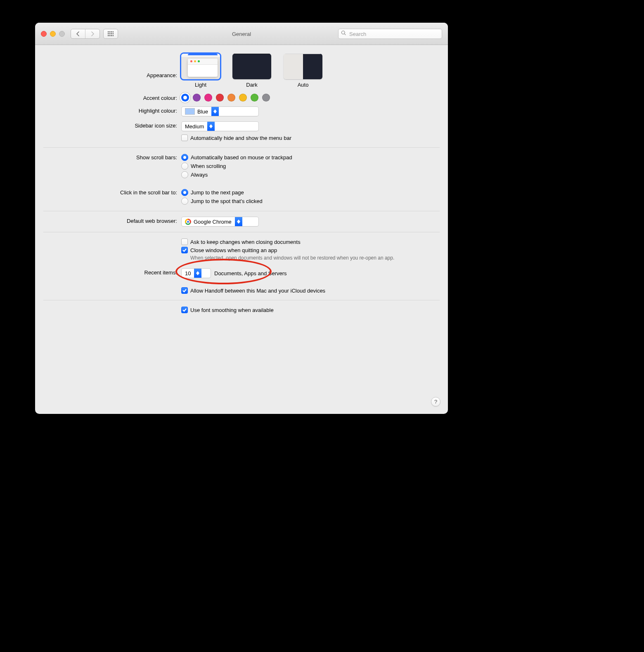 Image resolution: width=644 pixels, height=652 pixels. I want to click on default-browser-select: Google Chrome, so click(220, 222).